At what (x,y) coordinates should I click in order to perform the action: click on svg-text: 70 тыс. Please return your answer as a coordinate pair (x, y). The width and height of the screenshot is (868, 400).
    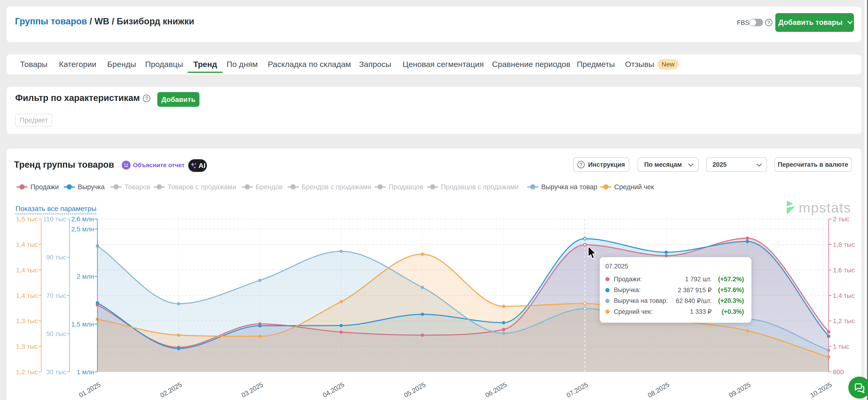
    Looking at the image, I should click on (56, 296).